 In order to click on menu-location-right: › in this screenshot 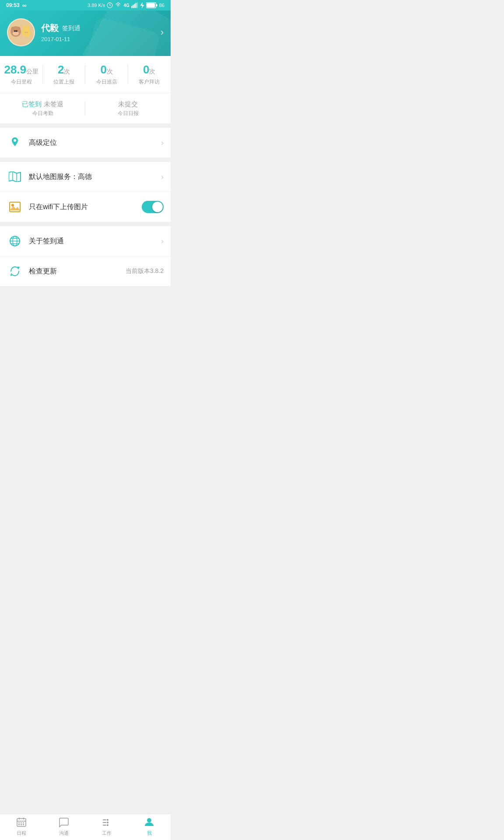, I will do `click(162, 143)`.